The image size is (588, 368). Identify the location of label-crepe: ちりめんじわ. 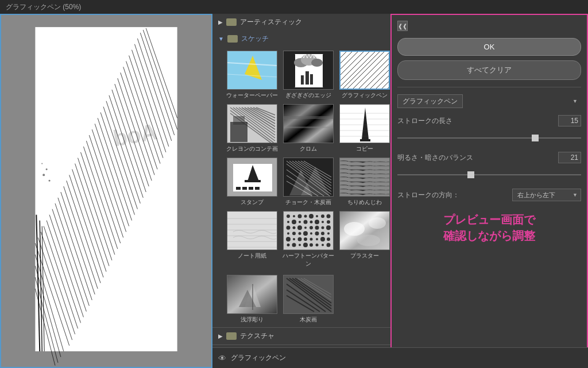
(365, 202).